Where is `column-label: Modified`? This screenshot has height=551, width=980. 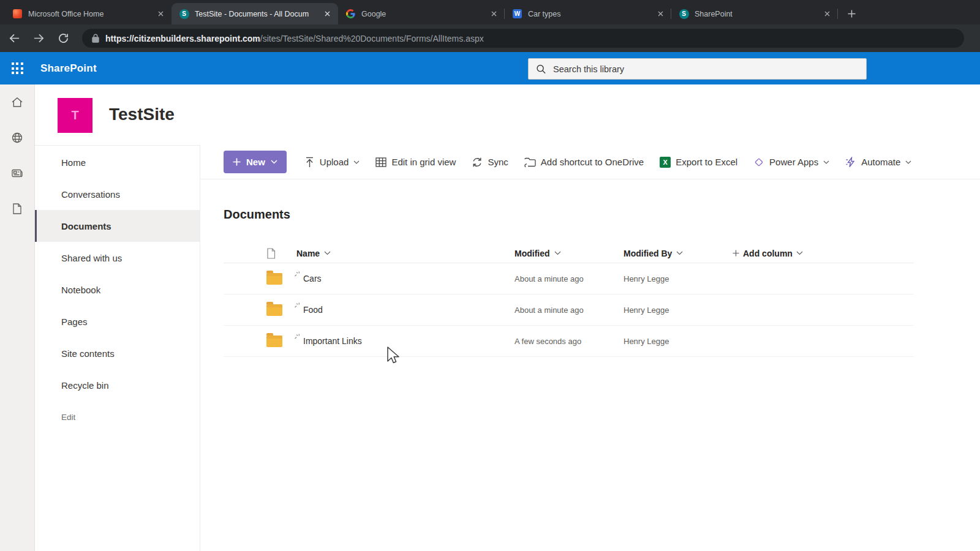 column-label: Modified is located at coordinates (532, 253).